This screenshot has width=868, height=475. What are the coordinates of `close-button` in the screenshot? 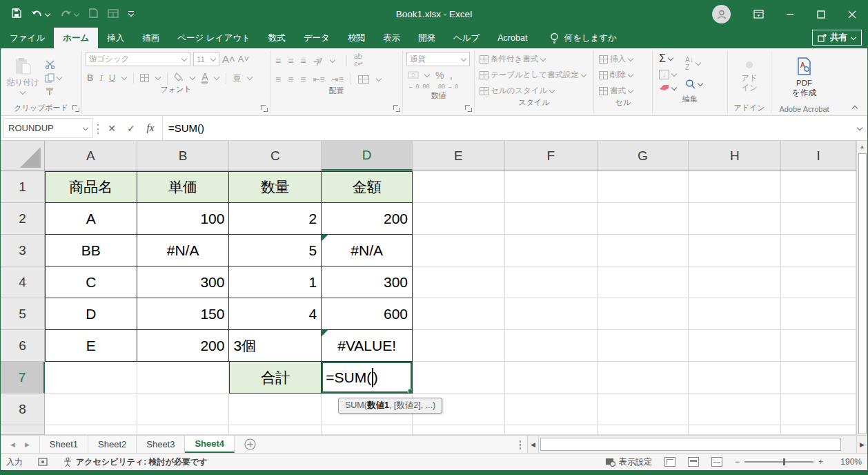 It's located at (851, 14).